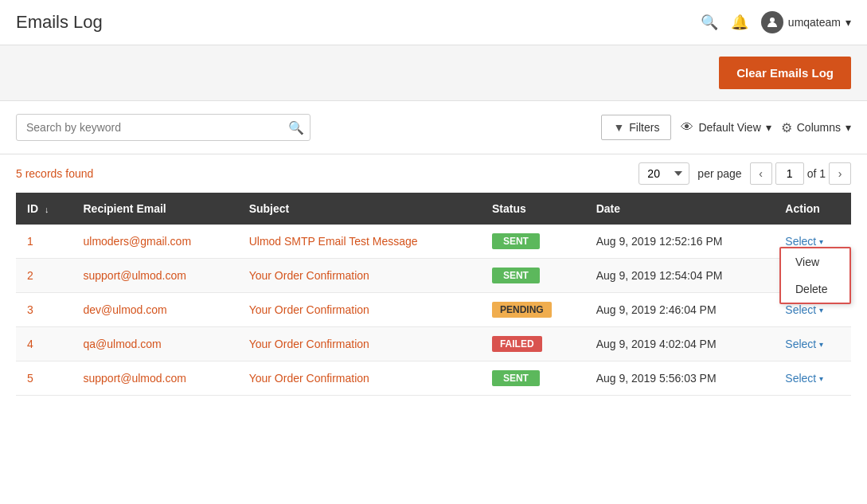  I want to click on next-page-button: ›, so click(840, 174).